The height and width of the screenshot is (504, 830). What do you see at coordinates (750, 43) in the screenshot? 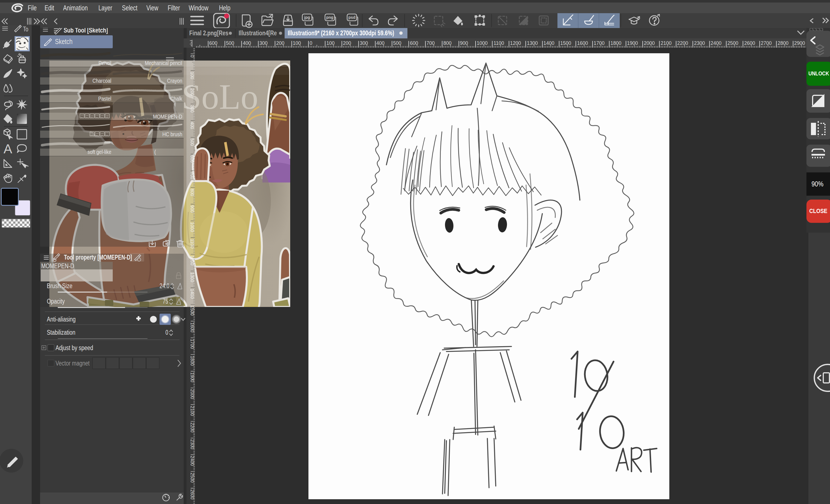
I see `svg-text: 2600` at bounding box center [750, 43].